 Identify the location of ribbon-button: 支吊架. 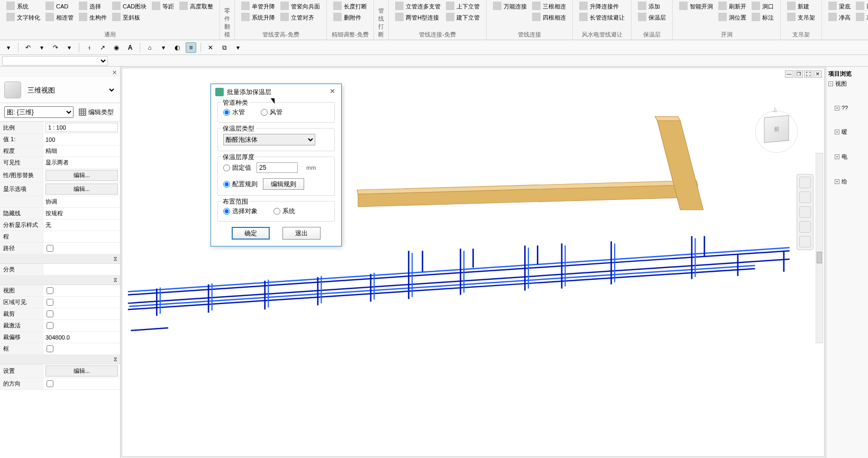
(801, 17).